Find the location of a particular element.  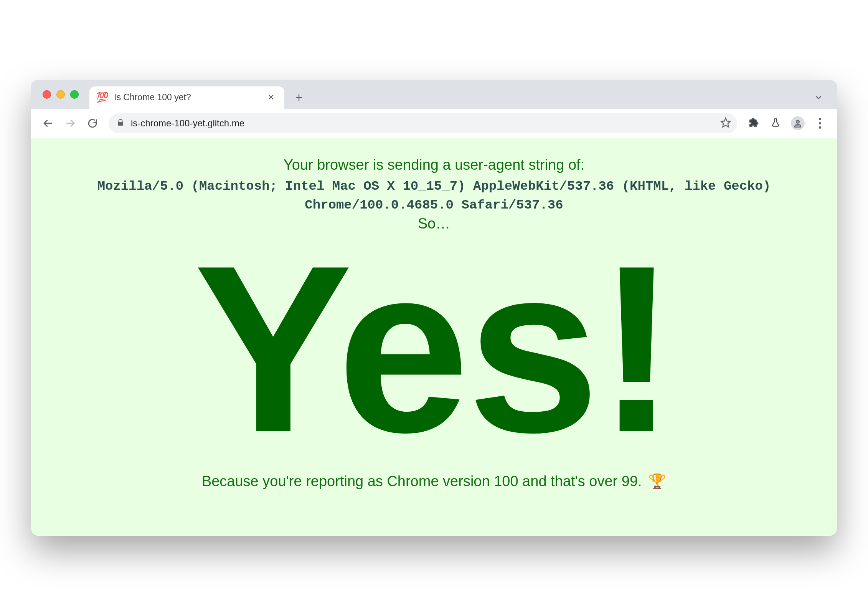

flask-icon is located at coordinates (776, 123).